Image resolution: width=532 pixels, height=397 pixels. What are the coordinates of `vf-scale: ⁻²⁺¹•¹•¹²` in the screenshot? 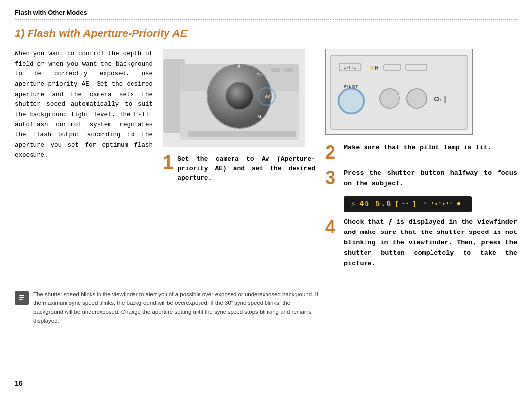 It's located at (436, 204).